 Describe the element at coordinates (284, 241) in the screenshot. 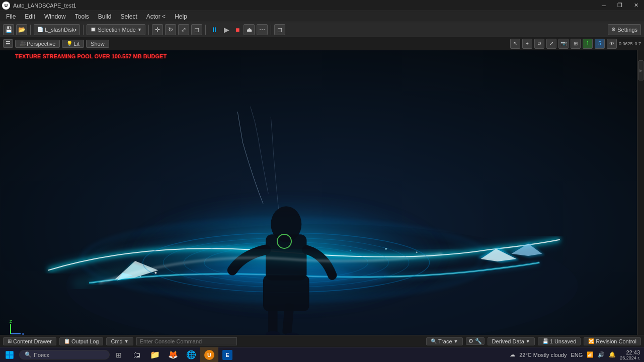

I see `crosshair` at that location.